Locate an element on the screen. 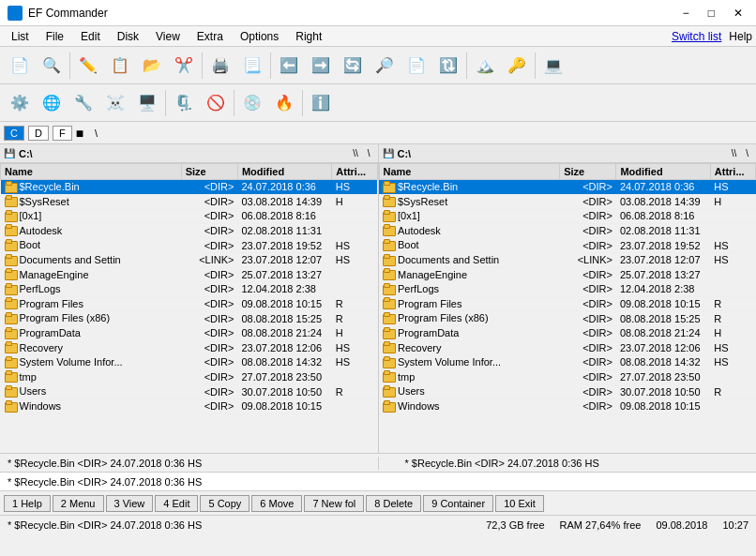 The width and height of the screenshot is (756, 556). menu-list: List is located at coordinates (21, 37).